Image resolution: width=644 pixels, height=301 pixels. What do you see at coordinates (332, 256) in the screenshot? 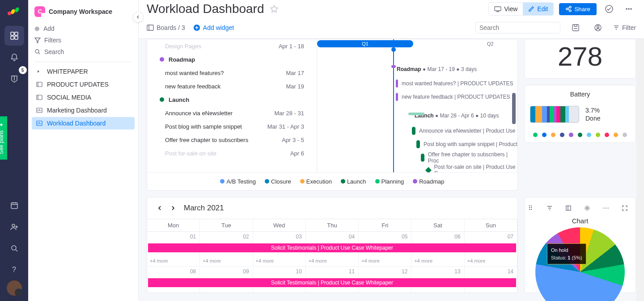
I see `calendar-grid: MonTueWedThuFriSatSun01+4 more02+4 more0…` at bounding box center [332, 256].